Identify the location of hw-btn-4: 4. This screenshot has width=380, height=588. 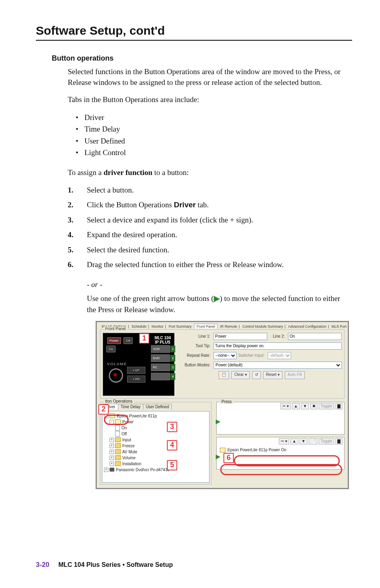
(161, 376).